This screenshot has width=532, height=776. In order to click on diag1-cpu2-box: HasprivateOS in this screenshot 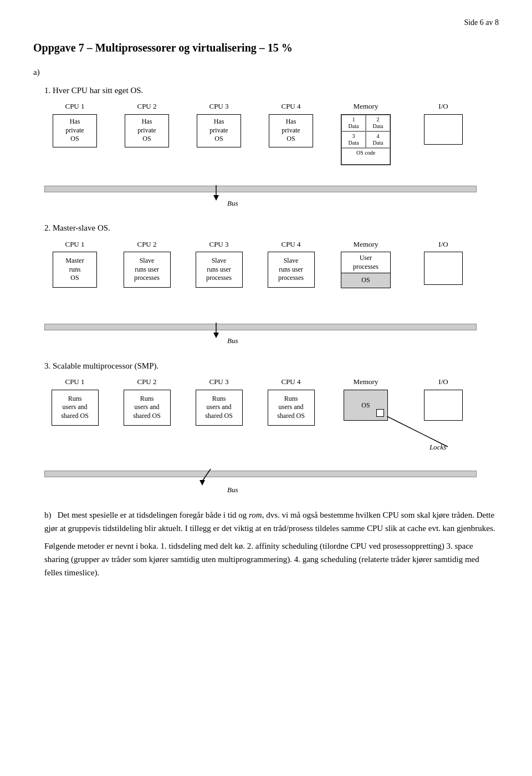, I will do `click(147, 131)`.